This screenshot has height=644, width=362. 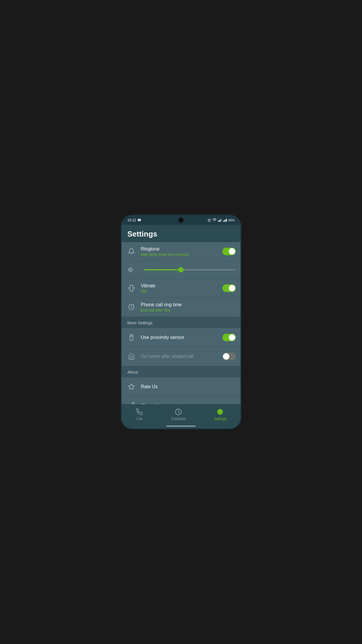 I want to click on nav-call: Call, so click(x=139, y=414).